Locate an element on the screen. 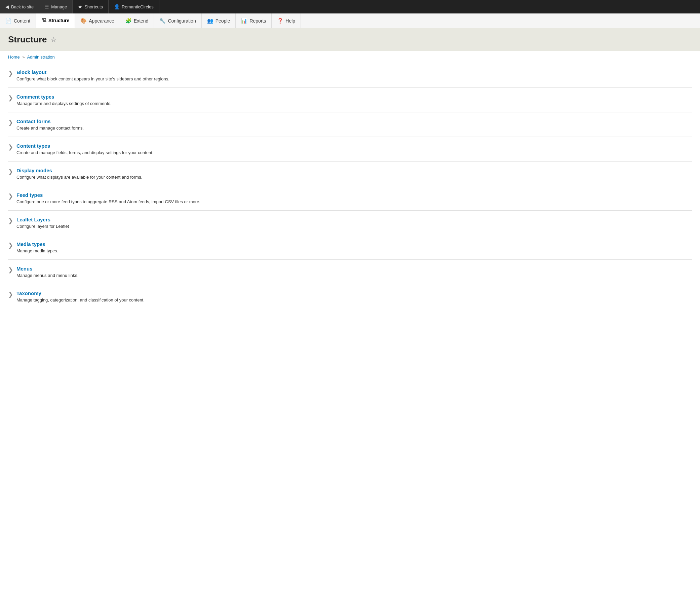 Image resolution: width=700 pixels, height=607 pixels. extend-nav-icon: 🧩 is located at coordinates (129, 21).